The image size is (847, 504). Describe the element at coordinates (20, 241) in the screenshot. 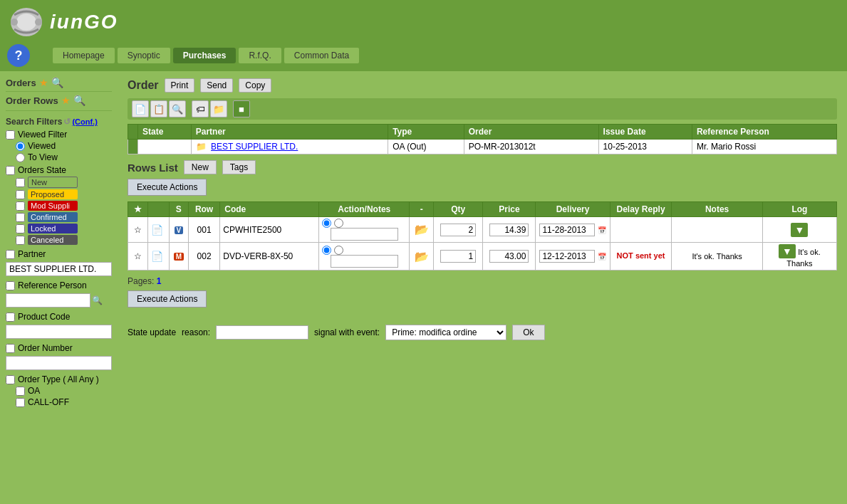

I see `state-canceled-checkbox` at that location.